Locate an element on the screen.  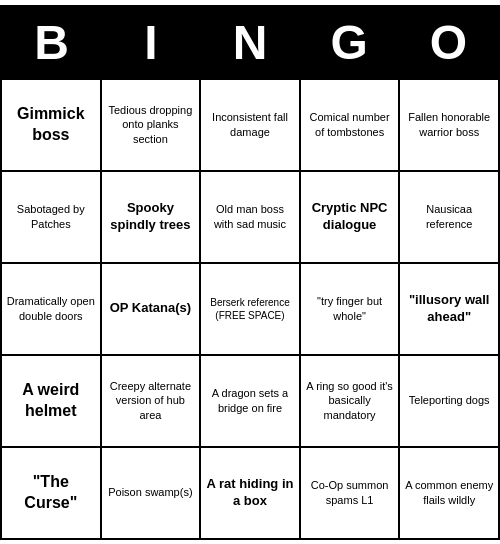
bingo-letter-i: I is located at coordinates (150, 42).